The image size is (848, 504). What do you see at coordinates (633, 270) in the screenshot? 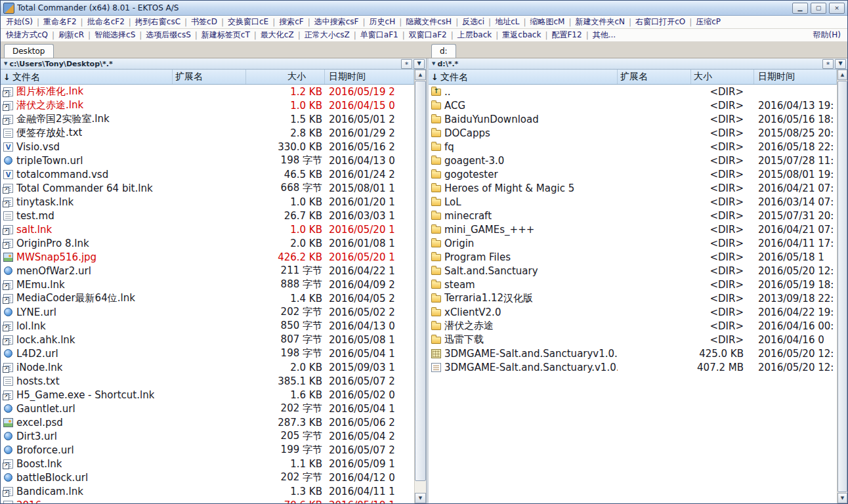
I see `file-row: Salt.and.Sanctuary<DIR>2016/05/20 12:` at bounding box center [633, 270].